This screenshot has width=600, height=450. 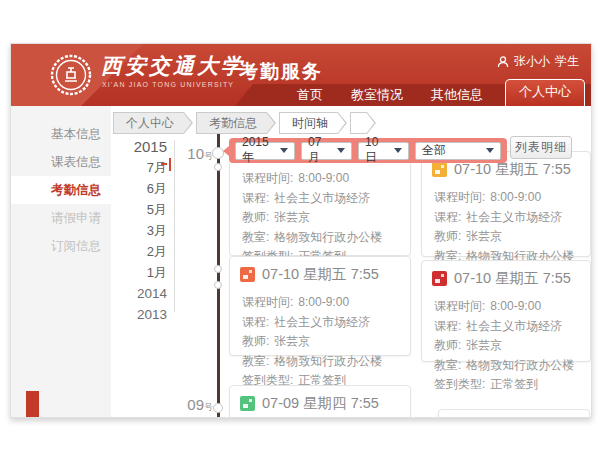 What do you see at coordinates (538, 62) in the screenshot?
I see `user-account: 张小小 学生` at bounding box center [538, 62].